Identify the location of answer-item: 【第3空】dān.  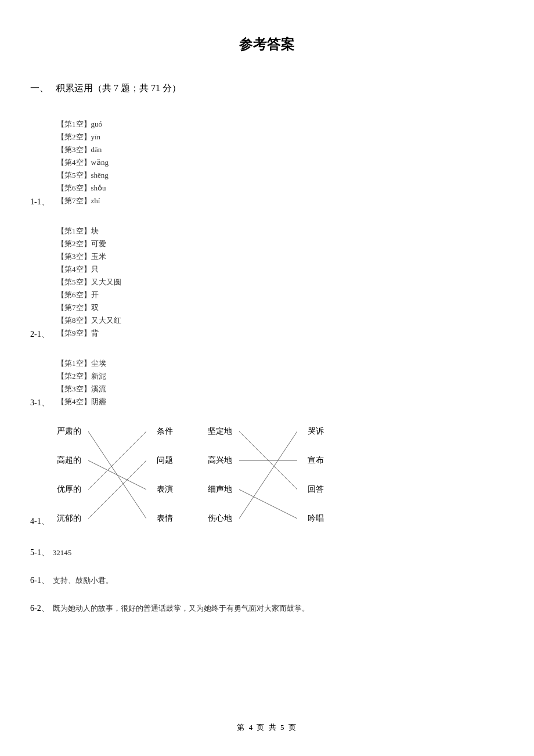
(280, 150).